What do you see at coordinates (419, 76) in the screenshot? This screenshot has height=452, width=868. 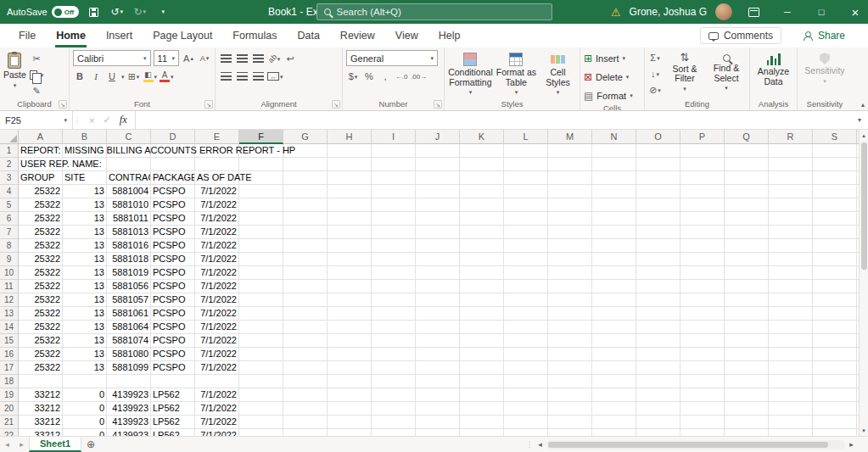 I see `decrease-decimal-button: .00→` at bounding box center [419, 76].